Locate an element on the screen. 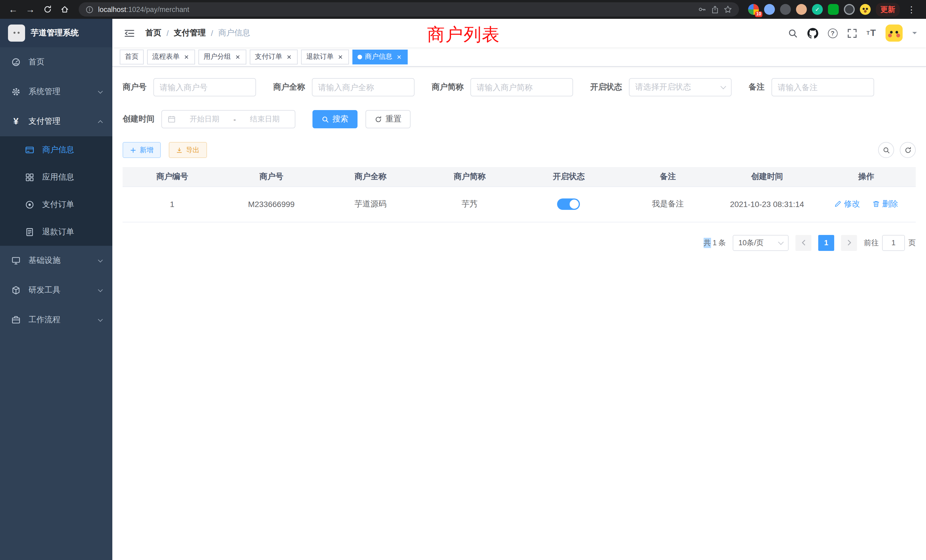 This screenshot has width=926, height=560. cell-merchant-index: 1 is located at coordinates (172, 204).